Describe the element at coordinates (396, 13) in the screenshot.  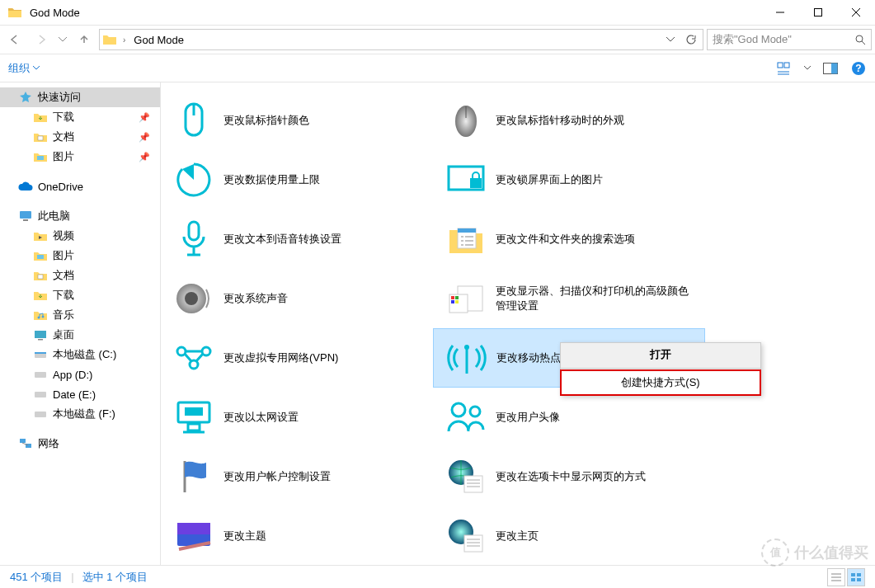
I see `window-title: God Mode` at that location.